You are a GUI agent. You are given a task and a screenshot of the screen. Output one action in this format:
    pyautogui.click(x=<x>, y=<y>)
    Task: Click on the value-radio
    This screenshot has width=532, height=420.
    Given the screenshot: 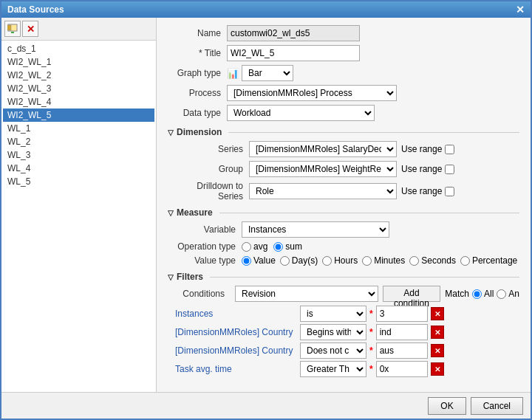 What is the action you would take?
    pyautogui.click(x=247, y=261)
    